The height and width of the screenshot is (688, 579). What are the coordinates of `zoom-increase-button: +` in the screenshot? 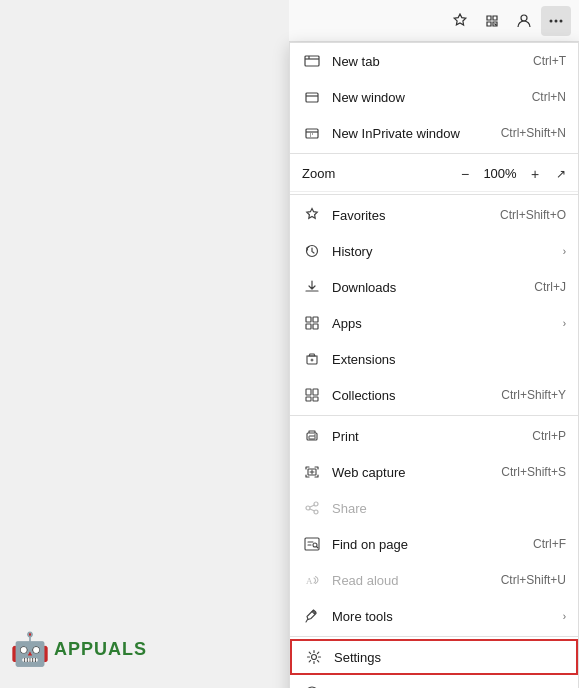 It's located at (535, 174).